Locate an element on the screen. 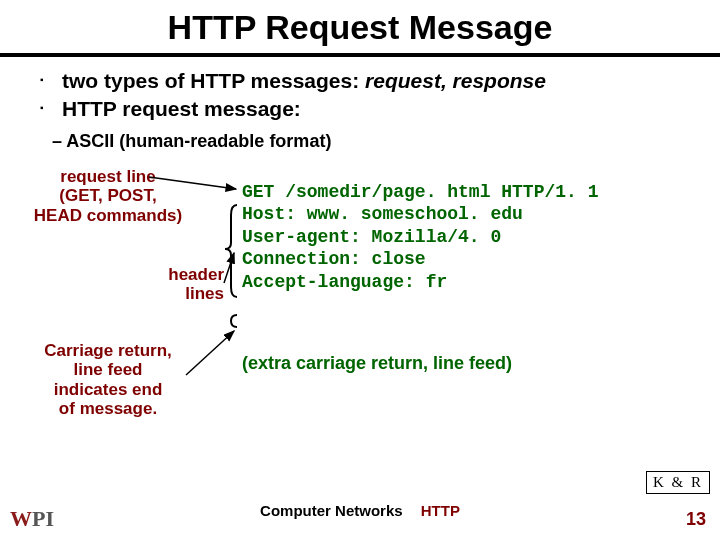  bullet-2: HTTP request message: is located at coordinates (375, 109).